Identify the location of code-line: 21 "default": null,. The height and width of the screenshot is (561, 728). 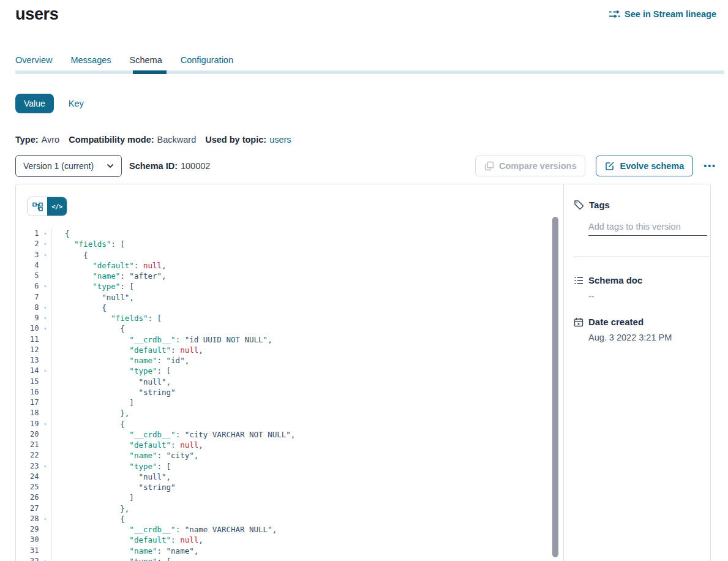
(290, 445).